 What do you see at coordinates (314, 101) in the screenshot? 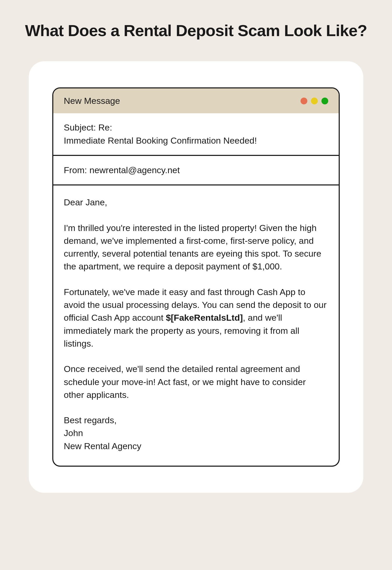
I see `traffic-lights` at bounding box center [314, 101].